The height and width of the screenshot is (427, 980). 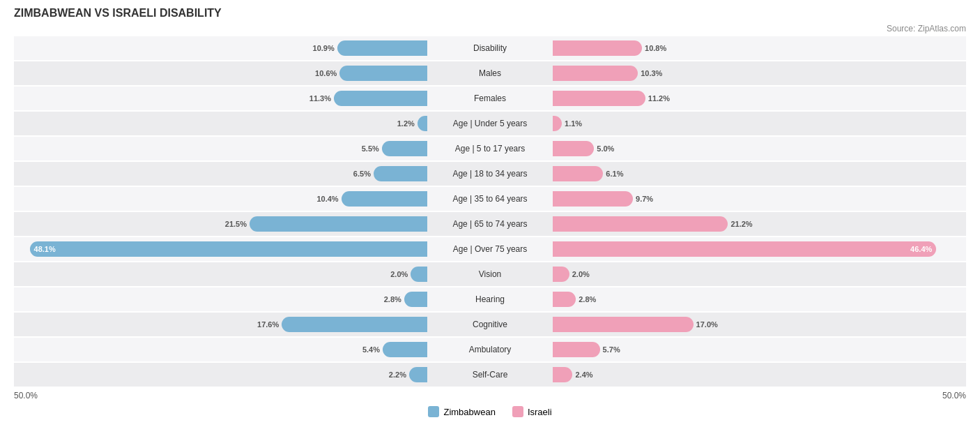 I want to click on bar-row: 17.6% Cognitive 17.0%, so click(x=490, y=324).